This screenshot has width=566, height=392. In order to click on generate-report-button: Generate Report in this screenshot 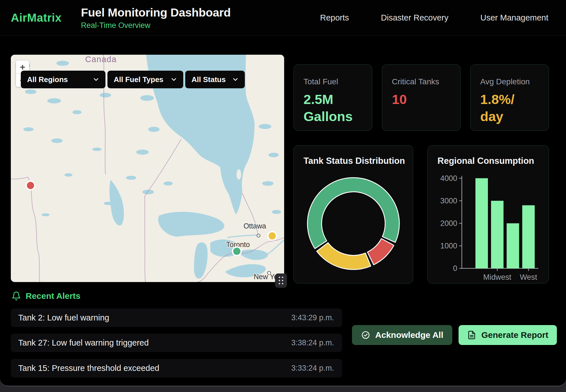, I will do `click(508, 335)`.